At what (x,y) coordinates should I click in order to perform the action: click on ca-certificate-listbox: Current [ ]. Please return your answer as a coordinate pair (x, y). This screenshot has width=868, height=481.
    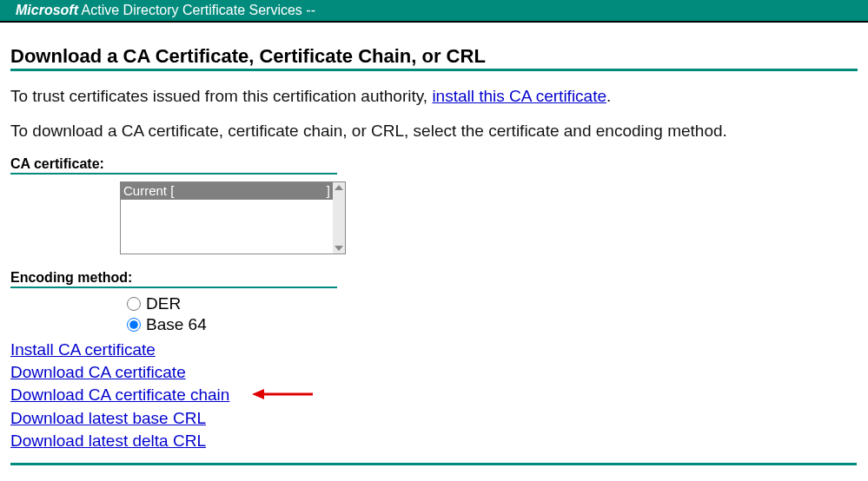
    Looking at the image, I should click on (233, 218).